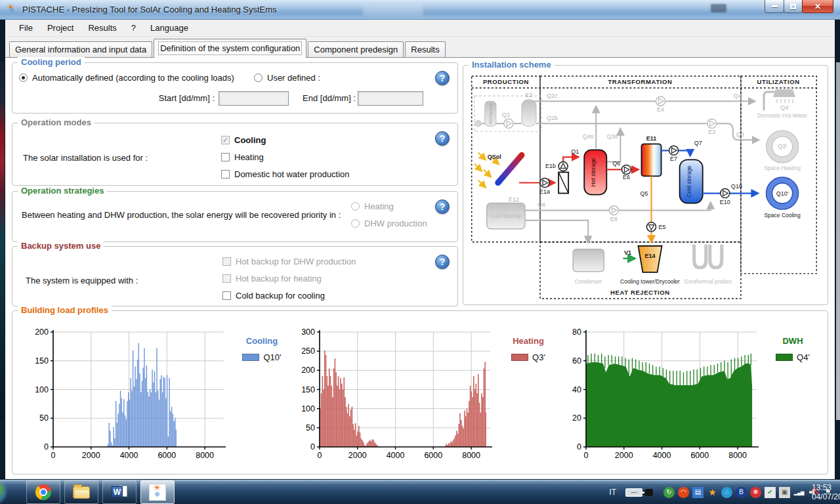 The width and height of the screenshot is (840, 504). Describe the element at coordinates (826, 492) in the screenshot. I see `taskbar-clock: 13:53 04/07/20` at that location.